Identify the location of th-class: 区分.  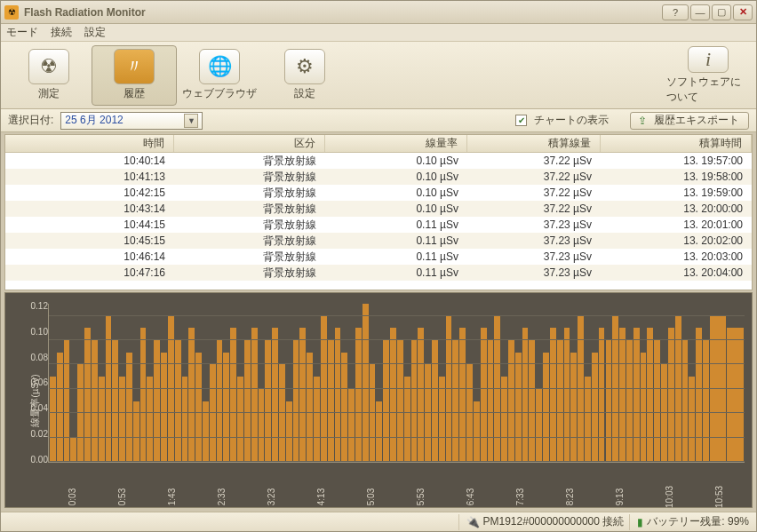
(250, 144).